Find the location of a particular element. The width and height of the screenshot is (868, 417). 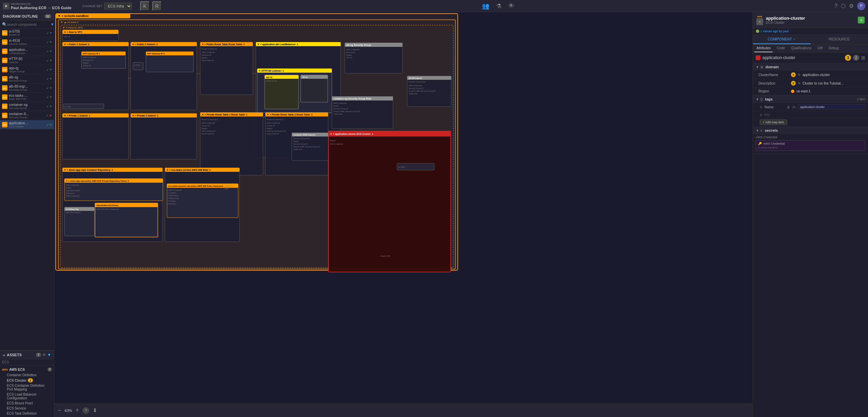

zoom-in-button: + is located at coordinates (77, 410).